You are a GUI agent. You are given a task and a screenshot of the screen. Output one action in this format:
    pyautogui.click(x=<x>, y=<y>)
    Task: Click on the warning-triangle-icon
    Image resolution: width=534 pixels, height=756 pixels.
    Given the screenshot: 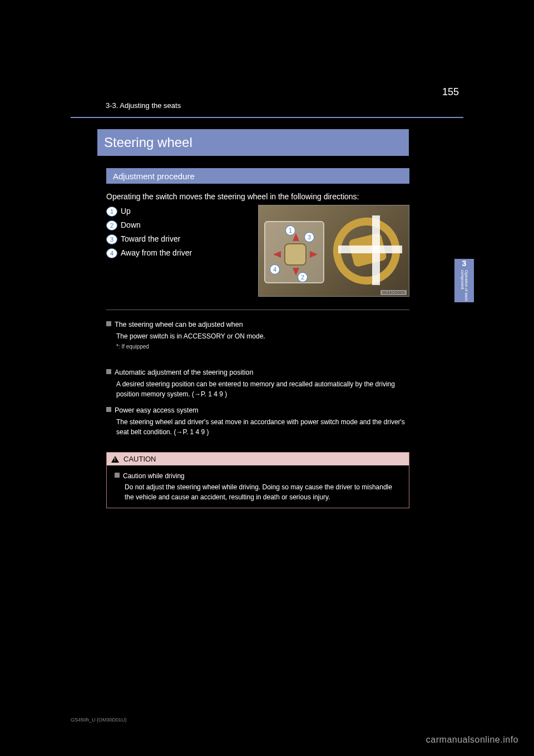 What is the action you would take?
    pyautogui.click(x=115, y=459)
    